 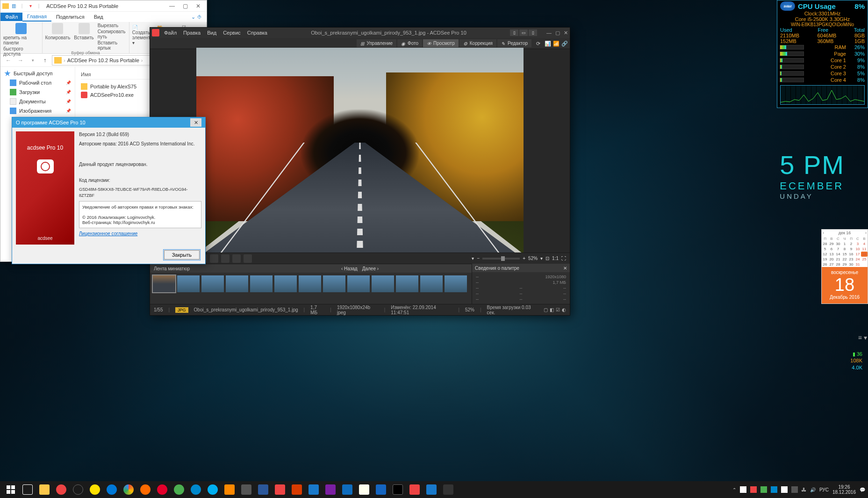 What do you see at coordinates (473, 258) in the screenshot?
I see `zoom-out-button: ▾` at bounding box center [473, 258].